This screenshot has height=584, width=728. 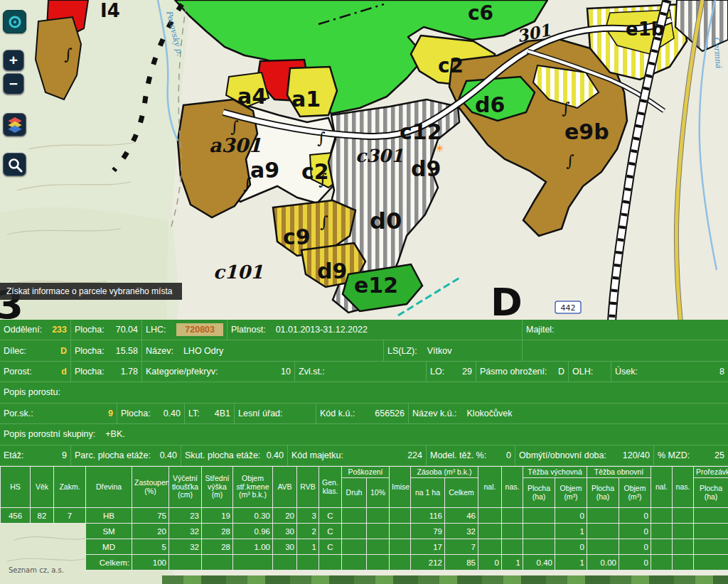 I want to click on layers-icon, so click(x=15, y=125).